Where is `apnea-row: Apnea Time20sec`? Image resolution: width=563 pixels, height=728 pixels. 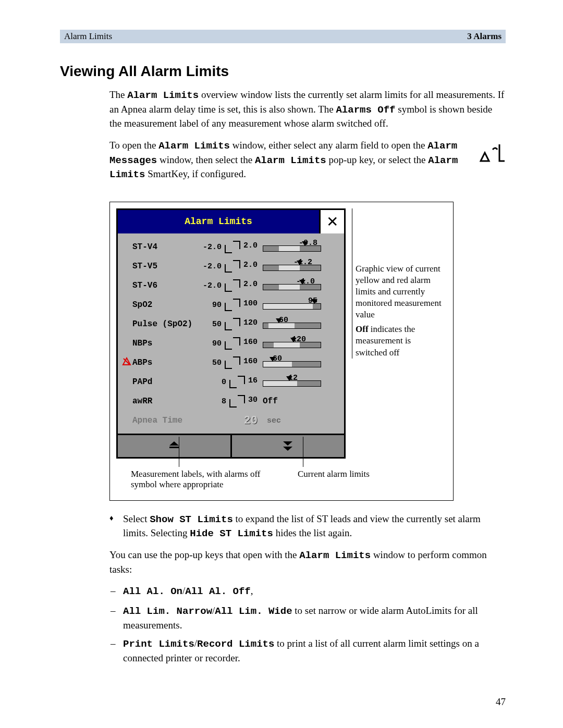
apnea-row: Apnea Time20sec is located at coordinates (231, 421).